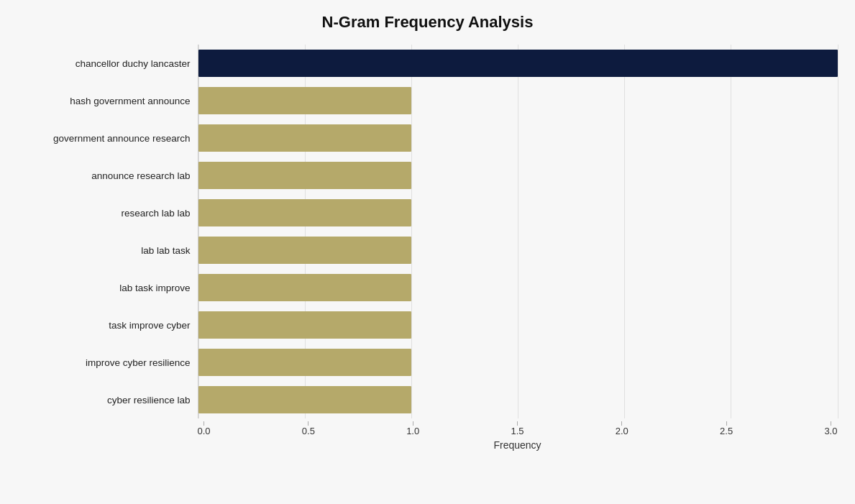 This screenshot has width=855, height=504. What do you see at coordinates (308, 431) in the screenshot?
I see `x-tick-label: 0.5` at bounding box center [308, 431].